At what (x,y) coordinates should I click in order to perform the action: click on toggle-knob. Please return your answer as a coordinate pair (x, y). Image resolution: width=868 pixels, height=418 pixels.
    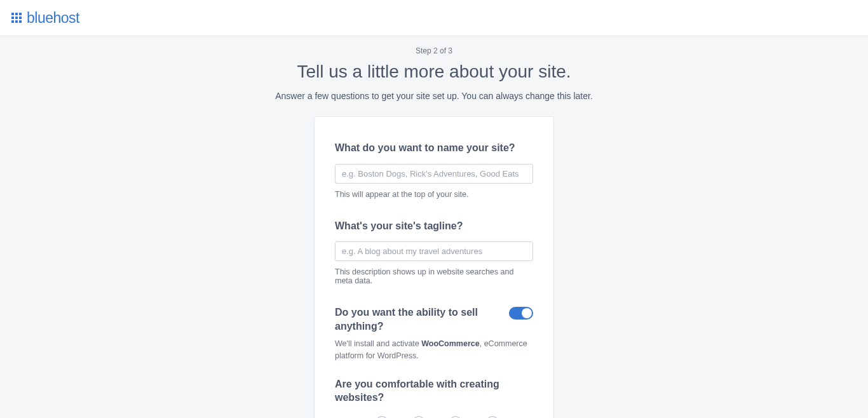
    Looking at the image, I should click on (527, 313).